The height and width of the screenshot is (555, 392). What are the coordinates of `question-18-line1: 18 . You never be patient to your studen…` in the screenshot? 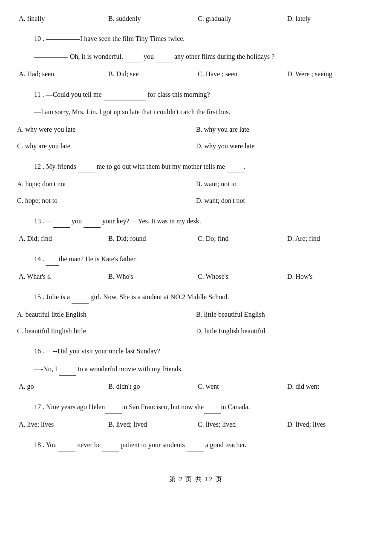 It's located at (205, 445).